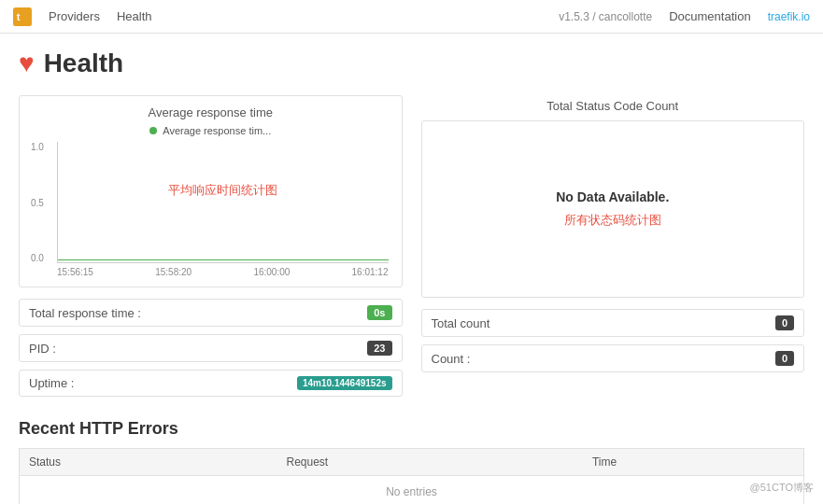 The width and height of the screenshot is (823, 504). What do you see at coordinates (37, 203) in the screenshot?
I see `y-label-mid: 0.5` at bounding box center [37, 203].